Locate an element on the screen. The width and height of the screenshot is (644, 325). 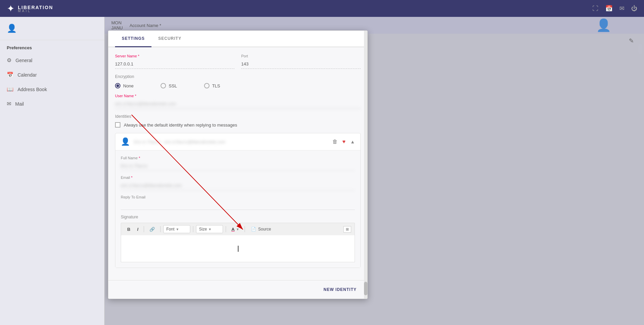
color-chevron-icon: ▼ is located at coordinates (237, 229).